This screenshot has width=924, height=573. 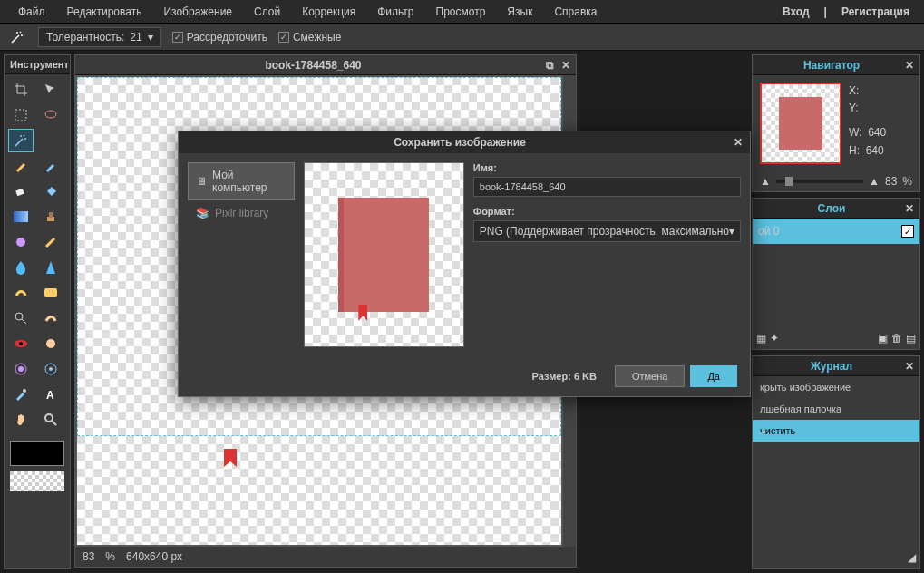 I want to click on history-item: чистить, so click(x=836, y=431).